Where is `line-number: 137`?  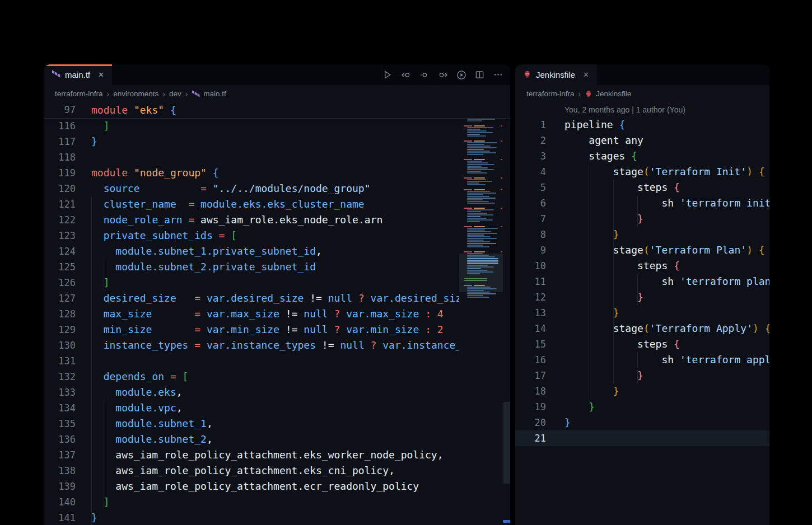 line-number: 137 is located at coordinates (59, 455).